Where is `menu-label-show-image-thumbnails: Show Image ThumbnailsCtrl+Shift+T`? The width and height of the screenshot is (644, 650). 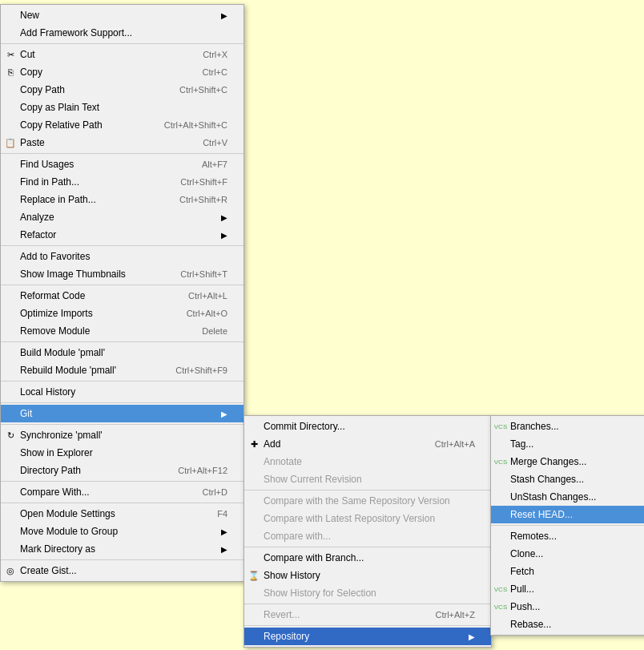
menu-label-show-image-thumbnails: Show Image ThumbnailsCtrl+Shift+T is located at coordinates (122, 274).